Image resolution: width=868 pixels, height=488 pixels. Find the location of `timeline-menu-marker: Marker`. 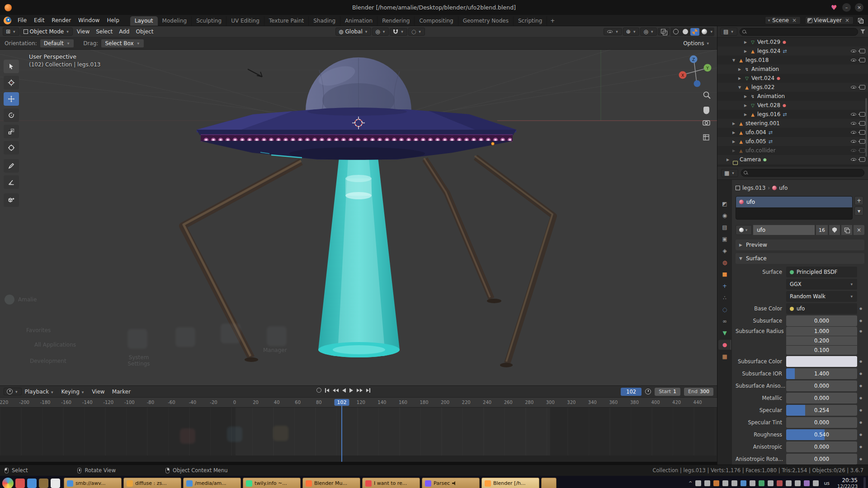

timeline-menu-marker: Marker is located at coordinates (121, 392).